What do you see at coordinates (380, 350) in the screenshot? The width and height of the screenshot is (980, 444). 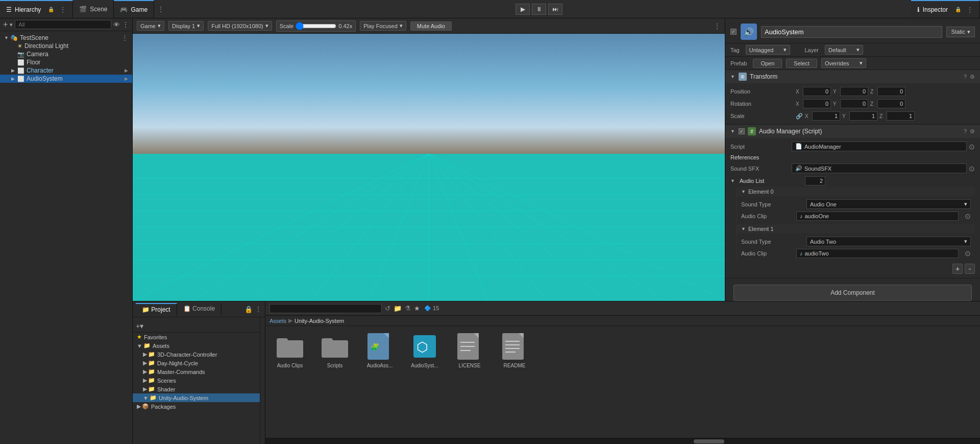 I see `file-audioass: 🧩 AudioAss...` at bounding box center [380, 350].